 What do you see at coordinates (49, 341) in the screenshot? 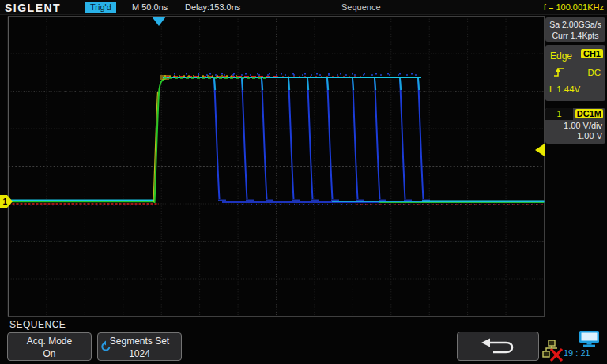
I see `acq-mode-label: Acq. Mode` at bounding box center [49, 341].